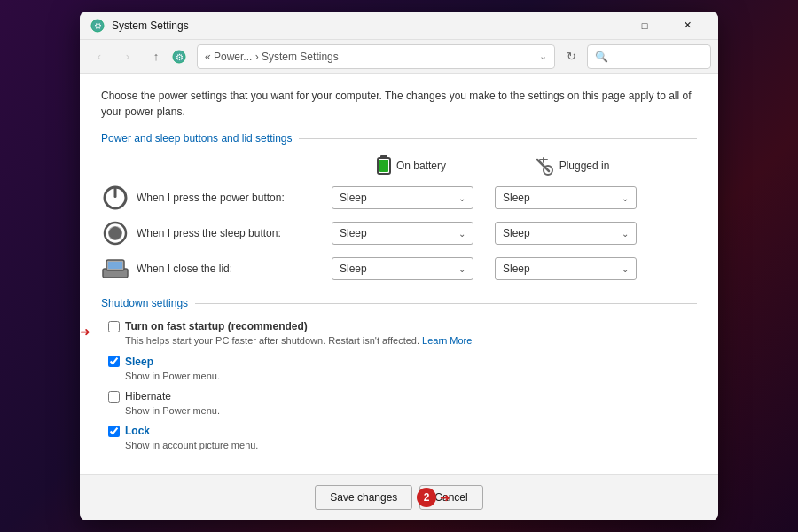 This screenshot has width=798, height=532. Describe the element at coordinates (399, 404) in the screenshot. I see `hibernate-item: Hibernate Show in Power menu.` at that location.